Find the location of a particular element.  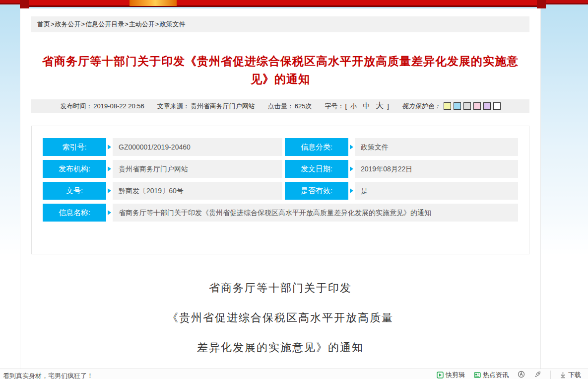

index-number-label: 索引号: is located at coordinates (74, 147).